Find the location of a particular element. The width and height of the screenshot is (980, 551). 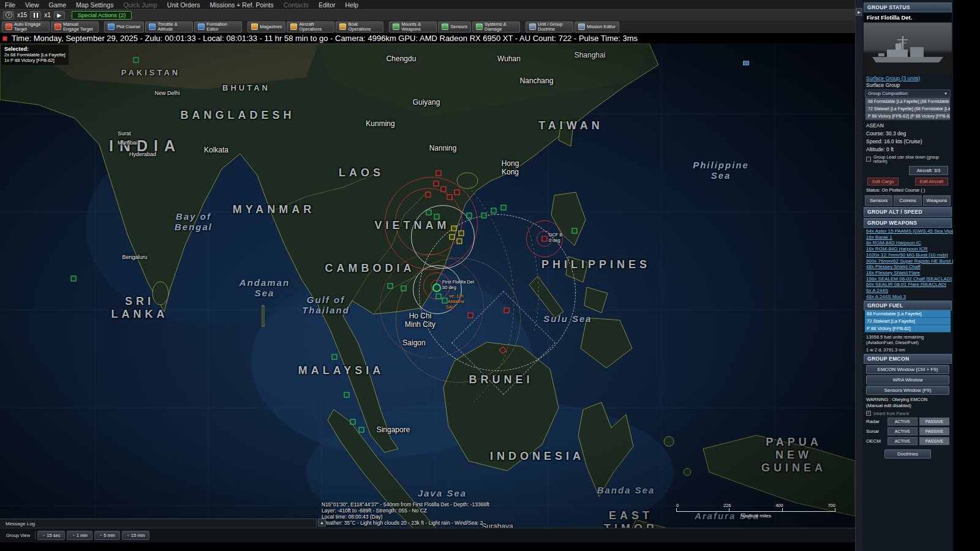

group-composition-header: Group Composition: ▼ is located at coordinates (908, 93).